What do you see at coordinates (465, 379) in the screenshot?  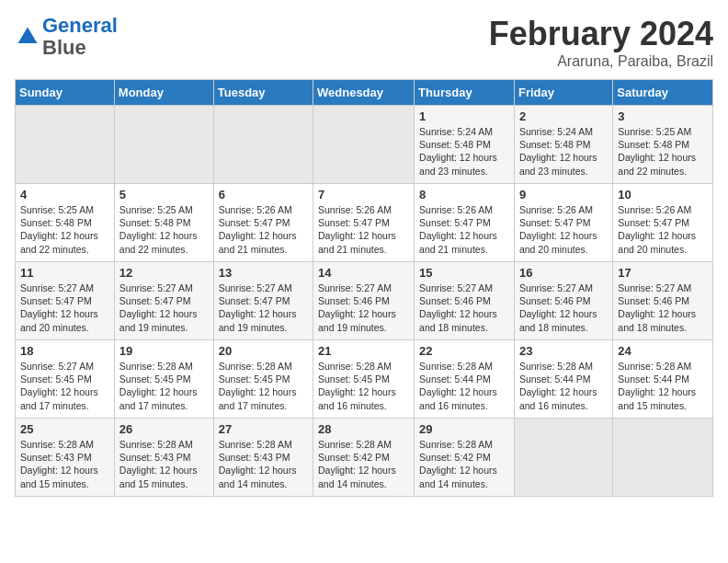 I see `calendar-cell: 22Sunrise: 5:28 AM Sunset: 5:44 PM Dayli…` at bounding box center [465, 379].